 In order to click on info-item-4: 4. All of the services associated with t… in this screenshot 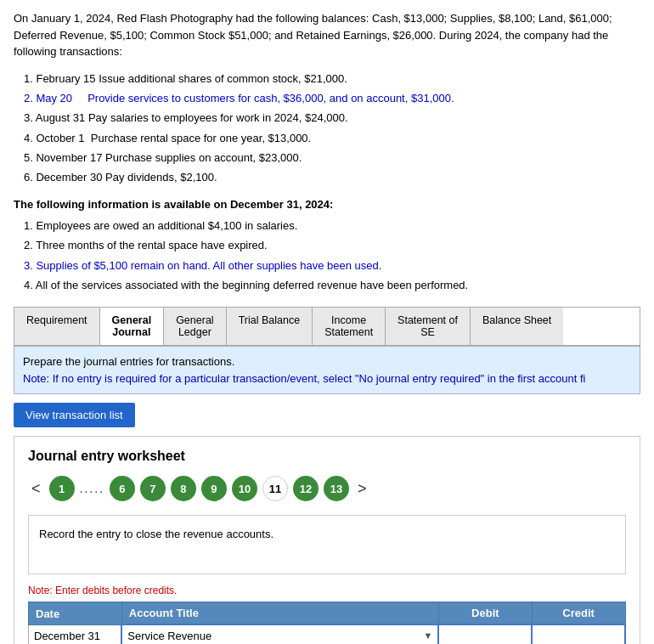, I will do `click(332, 285)`.